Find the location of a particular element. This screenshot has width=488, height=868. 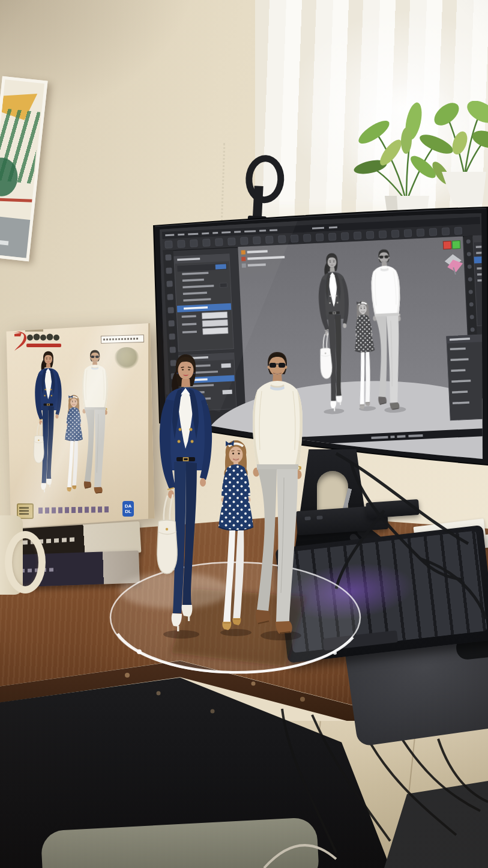

mug is located at coordinates (11, 555).